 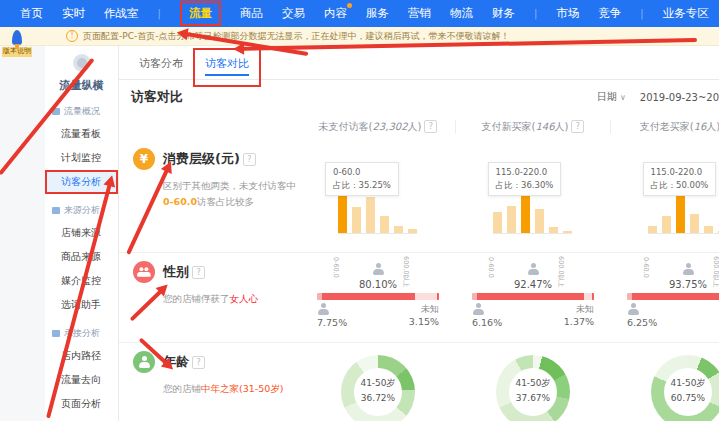 I want to click on version-widget: 版本说明, so click(x=17, y=44).